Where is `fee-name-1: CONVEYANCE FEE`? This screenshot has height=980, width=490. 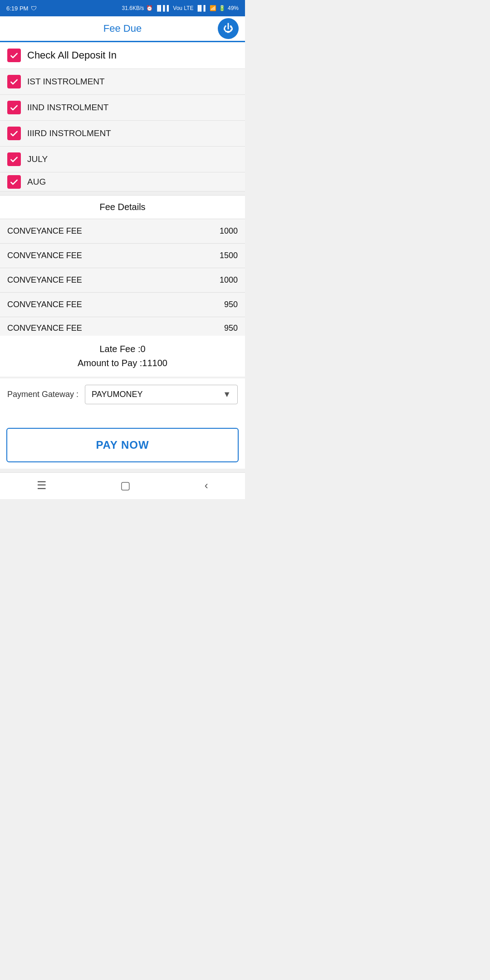 fee-name-1: CONVEYANCE FEE is located at coordinates (44, 231).